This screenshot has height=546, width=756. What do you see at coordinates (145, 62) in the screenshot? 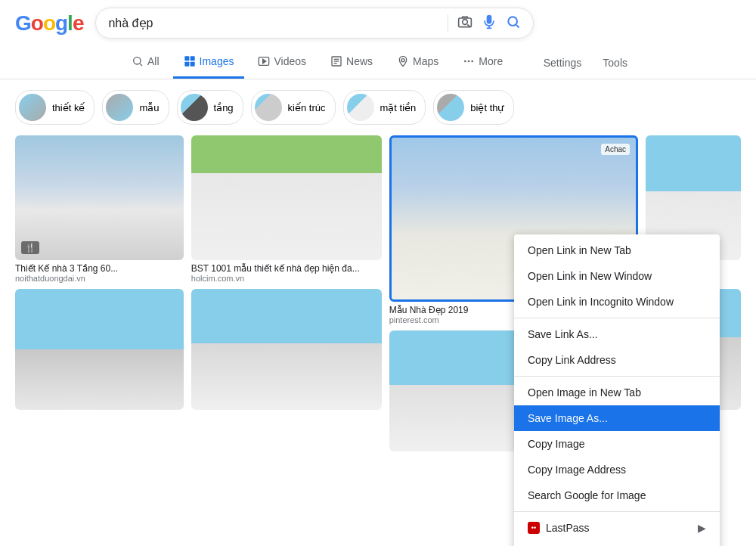
I see `tab-all: All` at bounding box center [145, 62].